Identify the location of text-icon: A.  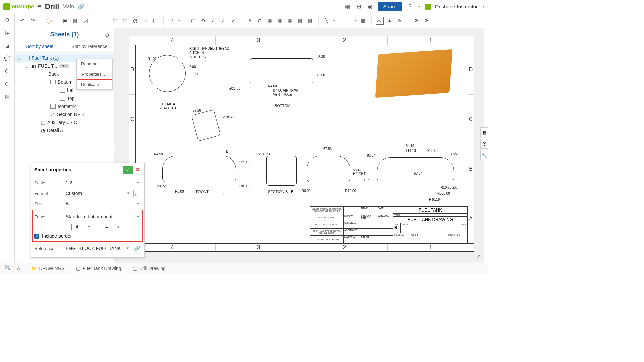
(250, 21).